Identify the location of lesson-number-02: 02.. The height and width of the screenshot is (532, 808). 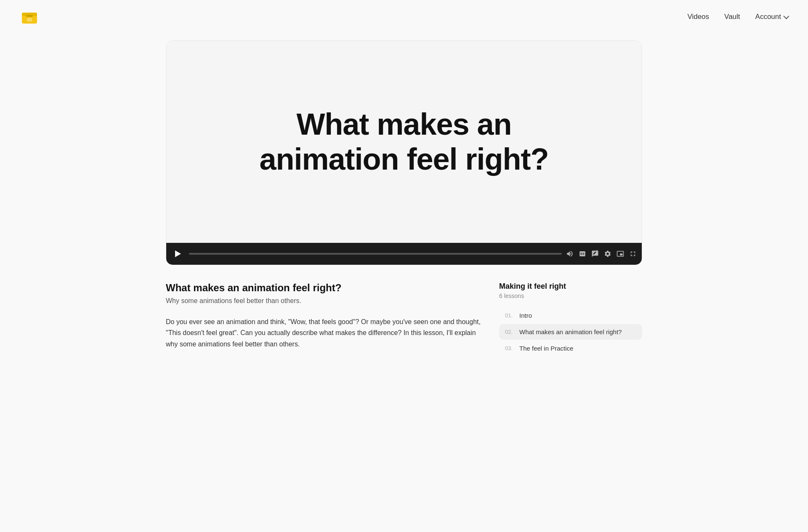
(510, 332).